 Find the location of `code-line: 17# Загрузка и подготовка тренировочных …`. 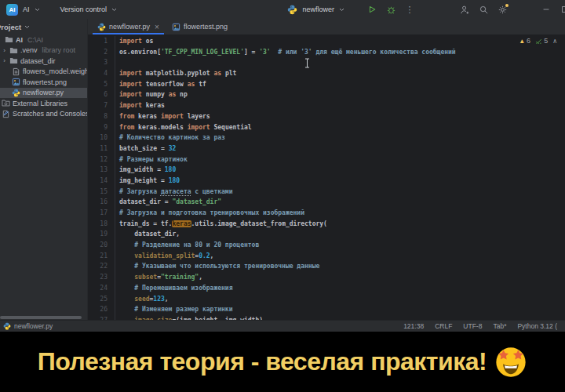

code-line: 17# Загрузка и подготовка тренировочных … is located at coordinates (326, 213).